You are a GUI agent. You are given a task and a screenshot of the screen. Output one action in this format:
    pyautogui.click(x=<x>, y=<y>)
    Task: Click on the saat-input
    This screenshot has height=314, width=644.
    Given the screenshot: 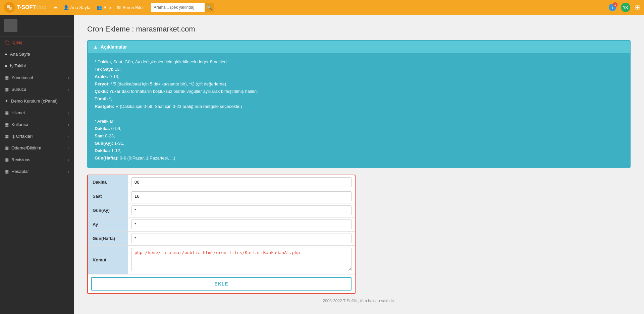 What is the action you would take?
    pyautogui.click(x=241, y=196)
    